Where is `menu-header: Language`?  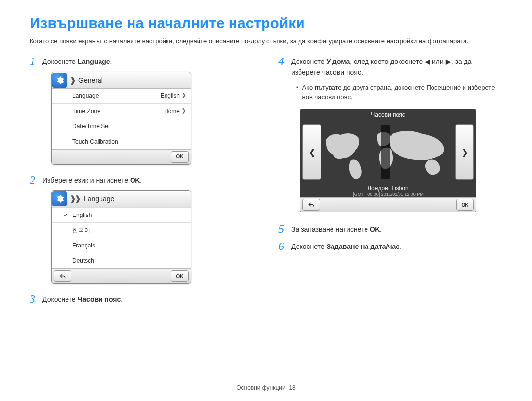
menu-header: Language is located at coordinates (99, 199).